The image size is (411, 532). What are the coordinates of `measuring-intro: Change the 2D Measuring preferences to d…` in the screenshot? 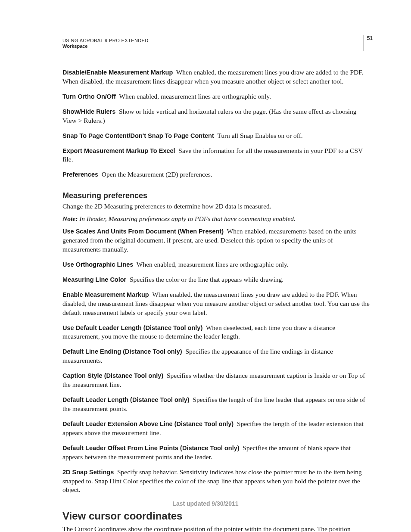 It's located at (216, 207).